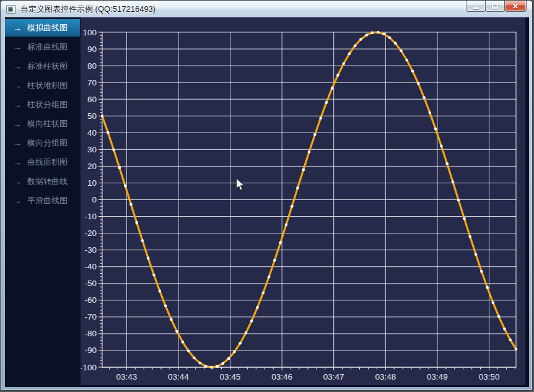  Describe the element at coordinates (47, 181) in the screenshot. I see `sidebar-item-label: 数据转曲线` at that location.